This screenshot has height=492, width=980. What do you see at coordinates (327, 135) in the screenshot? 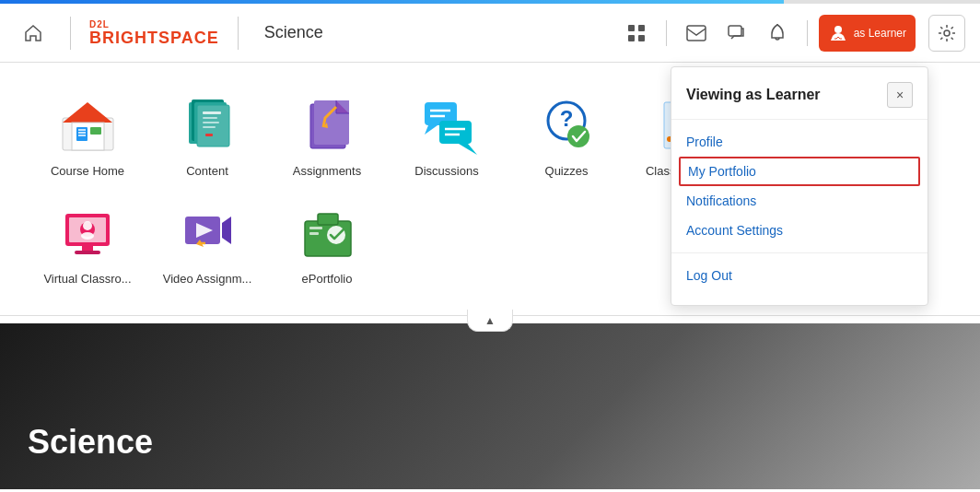
I see `nav-item-assignments: Assignments` at bounding box center [327, 135].